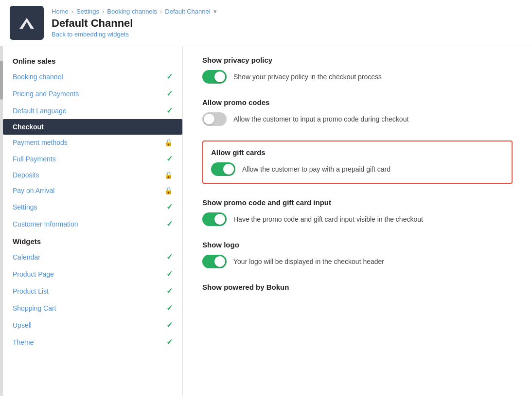 The width and height of the screenshot is (532, 403). What do you see at coordinates (357, 153) in the screenshot?
I see `setting-title: Allow gift cards` at bounding box center [357, 153].